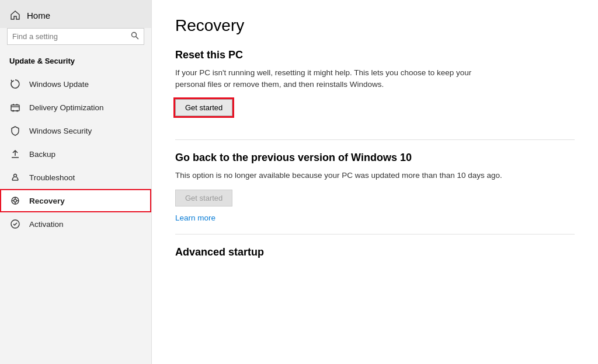 The width and height of the screenshot is (598, 364). Describe the element at coordinates (39, 15) in the screenshot. I see `sidebar-home-label: Home` at that location.